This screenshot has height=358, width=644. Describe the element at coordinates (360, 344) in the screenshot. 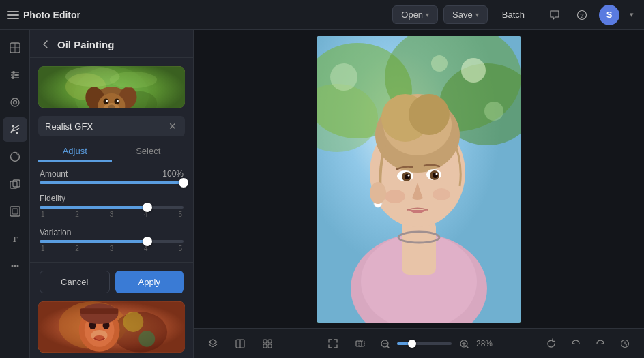

I see `resize-button` at that location.